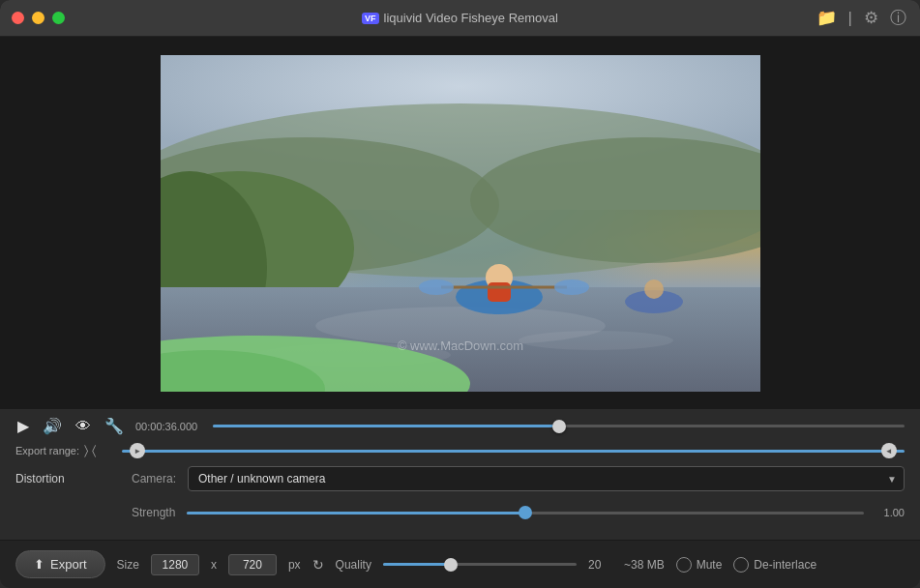 The height and width of the screenshot is (588, 920). I want to click on title-bar: VF liquivid Video Fisheye Removal 📁 | ⚙ …, so click(460, 18).